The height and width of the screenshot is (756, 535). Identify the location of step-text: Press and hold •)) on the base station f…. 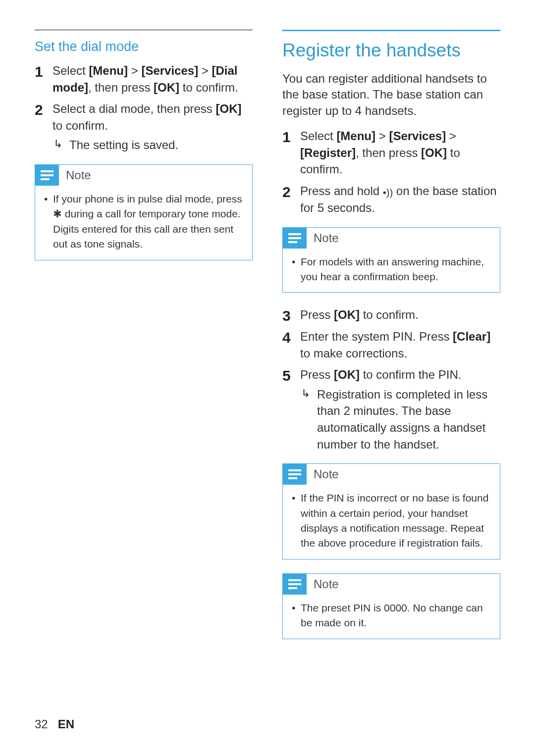
(398, 199).